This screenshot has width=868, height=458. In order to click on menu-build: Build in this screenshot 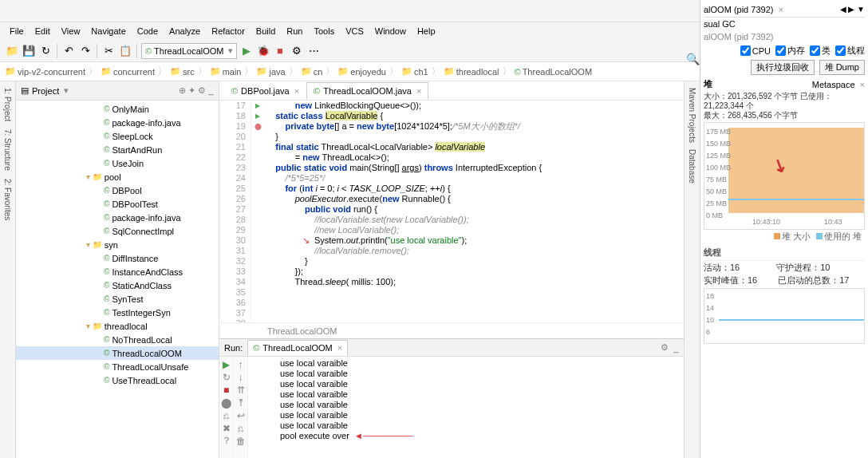, I will do `click(266, 31)`.